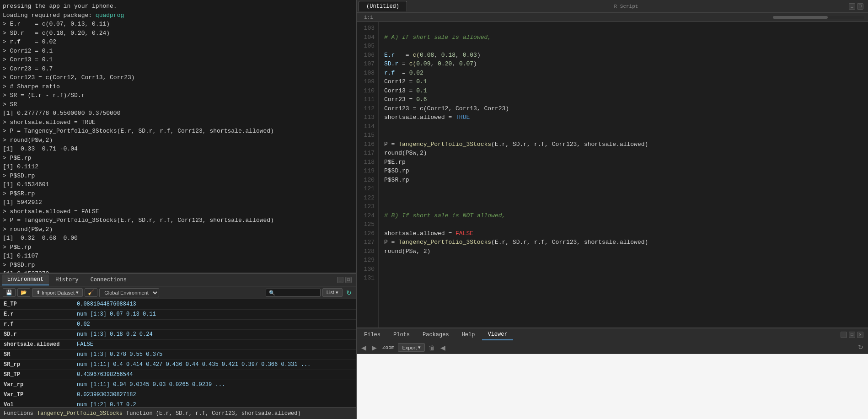 Image resolution: width=868 pixels, height=419 pixels. Describe the element at coordinates (178, 51) in the screenshot. I see `console-line: > Corr12 = 0.1` at that location.